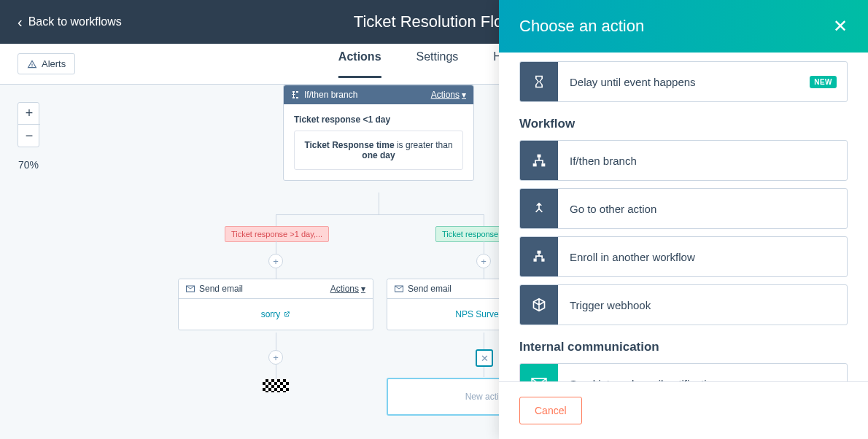 Image resolution: width=868 pixels, height=439 pixels. What do you see at coordinates (54, 64) in the screenshot?
I see `alerts-label: Alerts` at bounding box center [54, 64].